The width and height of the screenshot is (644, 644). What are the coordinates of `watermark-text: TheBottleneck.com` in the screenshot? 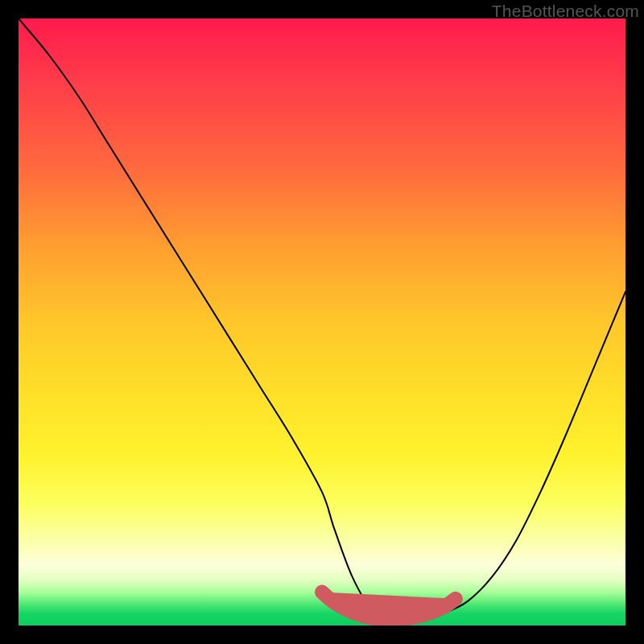 It's located at (565, 11).